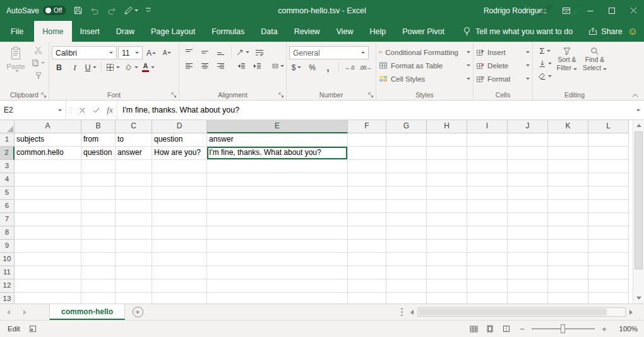 The height and width of the screenshot is (337, 644). Describe the element at coordinates (609, 233) in the screenshot. I see `cell-L8` at that location.